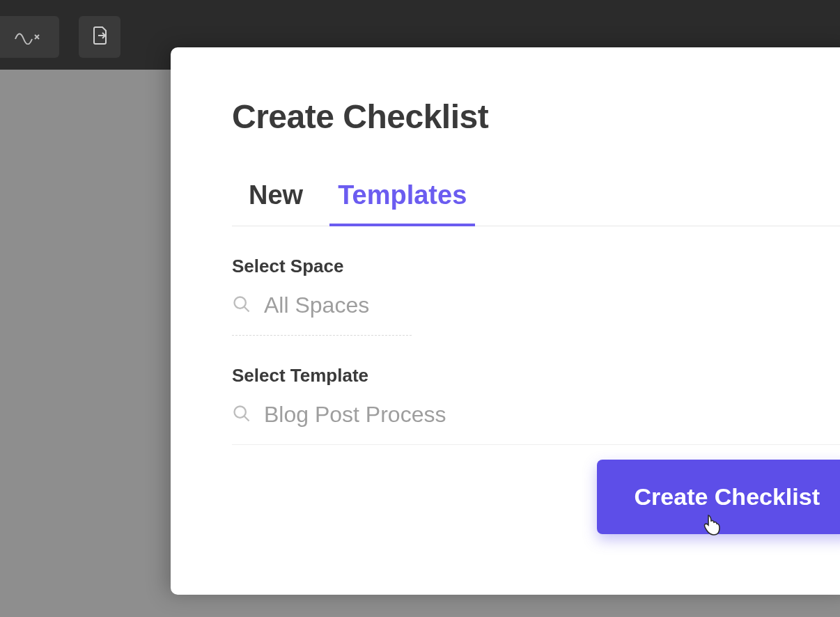 The image size is (840, 617). I want to click on template-value: Blog Post Process, so click(355, 415).